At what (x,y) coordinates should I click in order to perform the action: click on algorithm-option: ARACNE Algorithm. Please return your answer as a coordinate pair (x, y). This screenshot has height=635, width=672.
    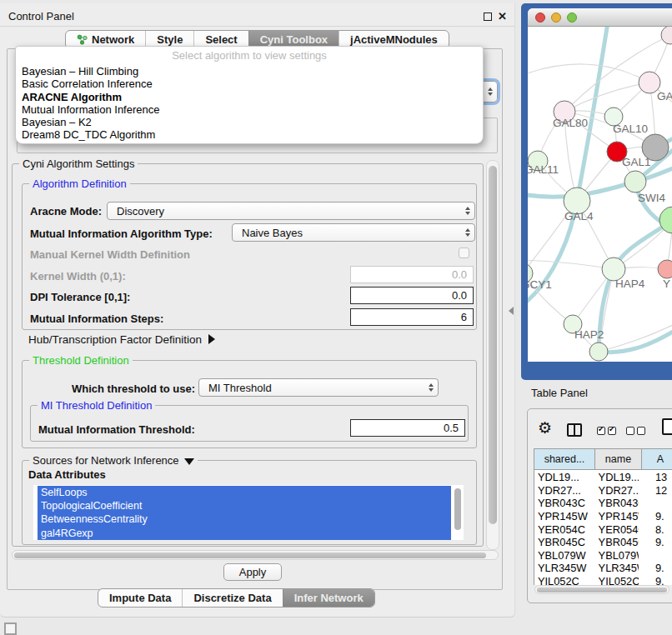
    Looking at the image, I should click on (249, 97).